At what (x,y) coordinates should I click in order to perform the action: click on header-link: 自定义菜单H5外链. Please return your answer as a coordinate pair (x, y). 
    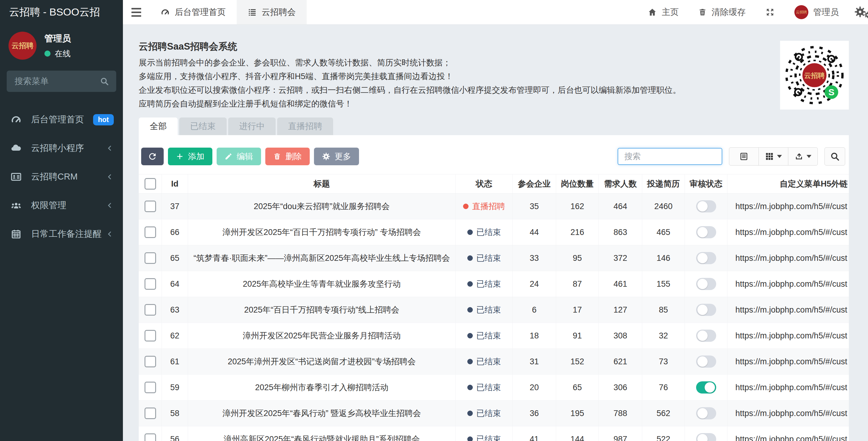
    Looking at the image, I should click on (788, 184).